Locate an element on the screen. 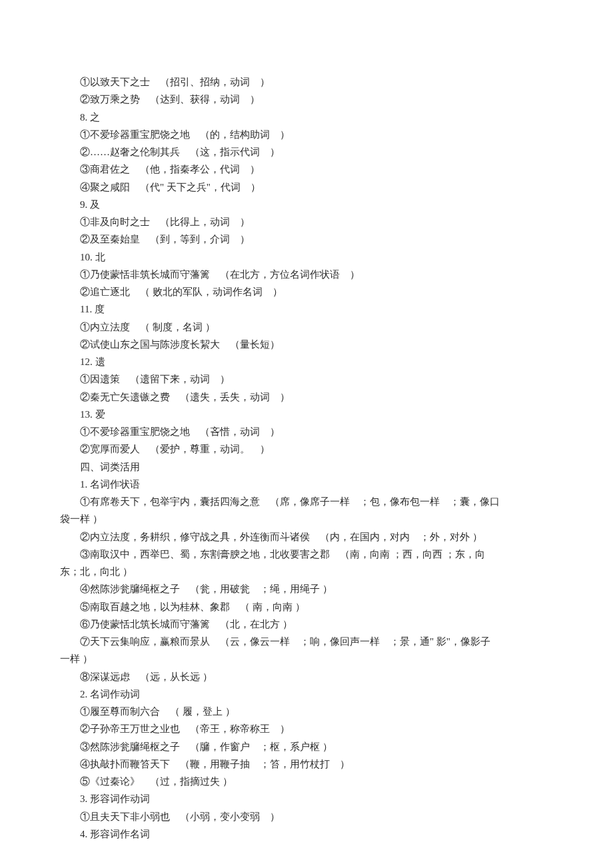  text-line: ⑤南取百越之地，以为桂林、象郡 （ 南，向南 ） is located at coordinates (306, 607).